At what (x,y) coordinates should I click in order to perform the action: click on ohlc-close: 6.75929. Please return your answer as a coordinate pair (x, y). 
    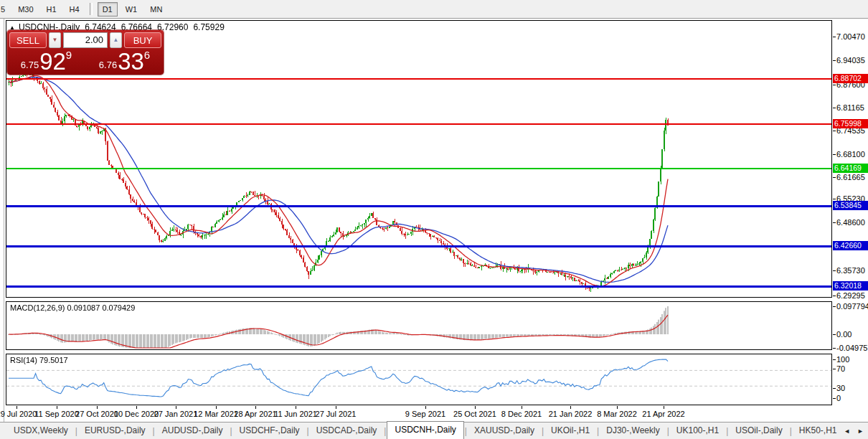
    Looking at the image, I should click on (208, 27).